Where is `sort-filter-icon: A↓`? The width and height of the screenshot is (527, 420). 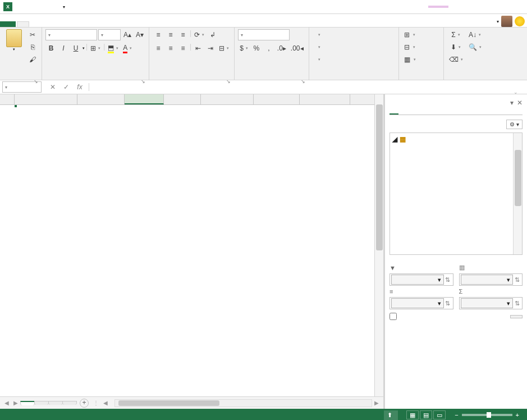
sort-filter-icon: A↓ is located at coordinates (475, 35).